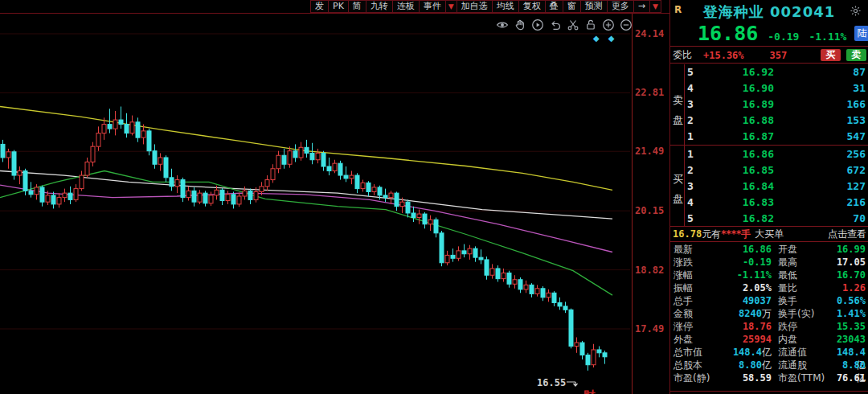 The height and width of the screenshot is (394, 868). I want to click on toolbar-button-均线: 均线, so click(506, 6).